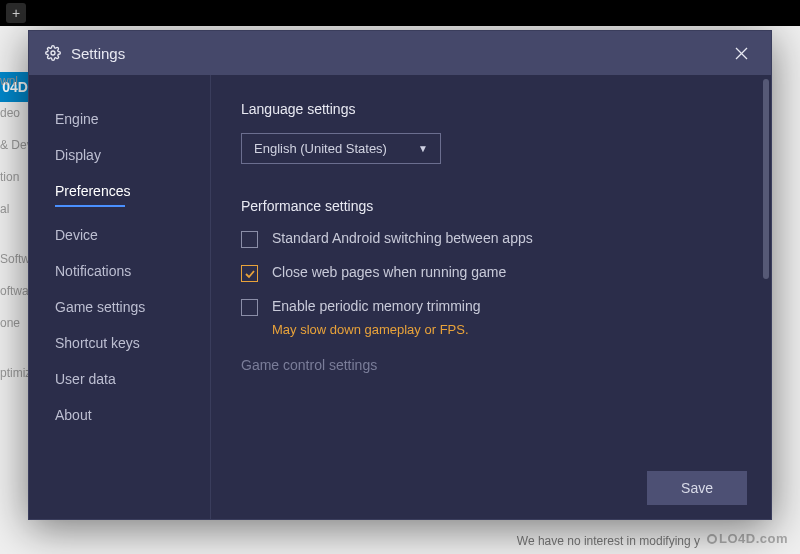 The image size is (800, 554). I want to click on gear-icon, so click(53, 53).